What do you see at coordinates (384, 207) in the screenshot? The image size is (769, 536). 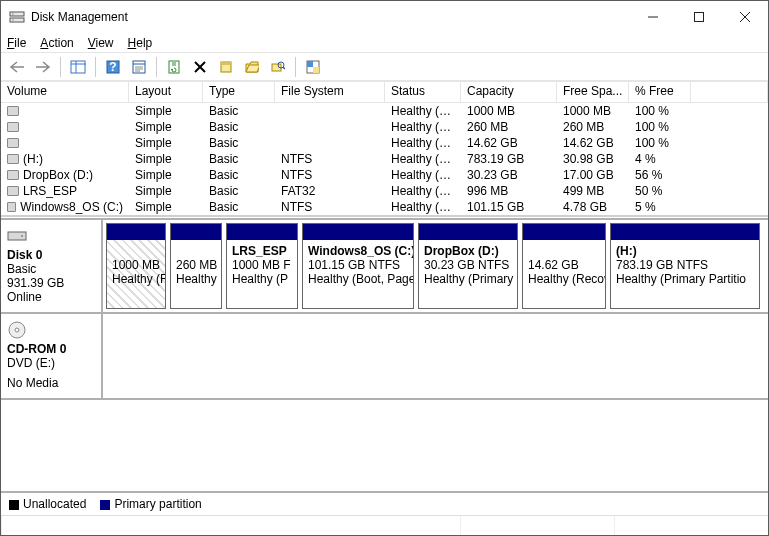 I see `volume-row: Windows8_OS (C:)SimpleBasicNTFSHealthy (…` at bounding box center [384, 207].